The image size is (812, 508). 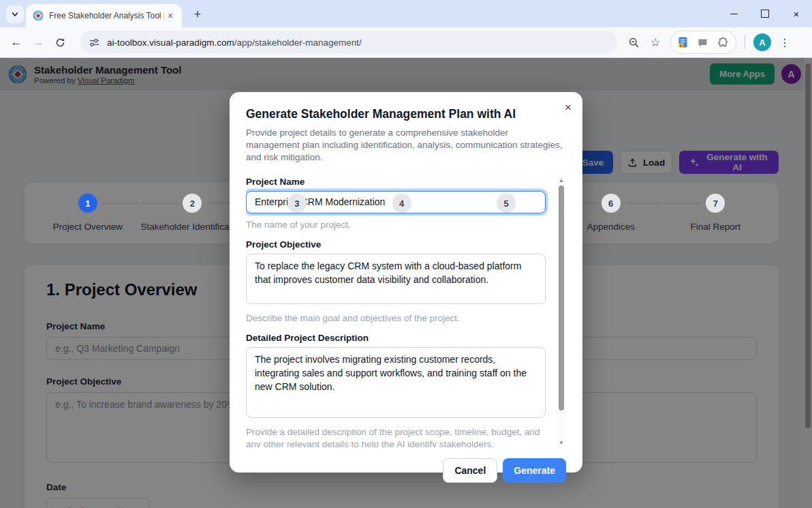 I want to click on zoom-button, so click(x=634, y=42).